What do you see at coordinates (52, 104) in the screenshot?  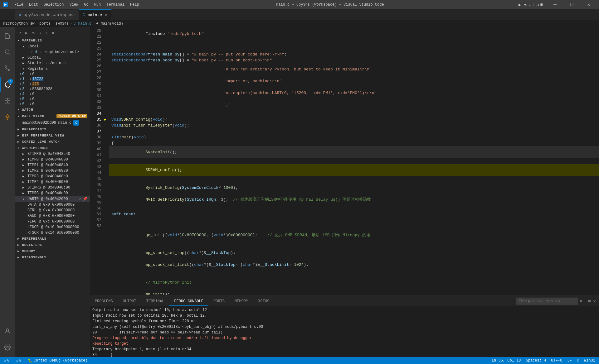 I see `reg-r6: r6 : 0` at bounding box center [52, 104].